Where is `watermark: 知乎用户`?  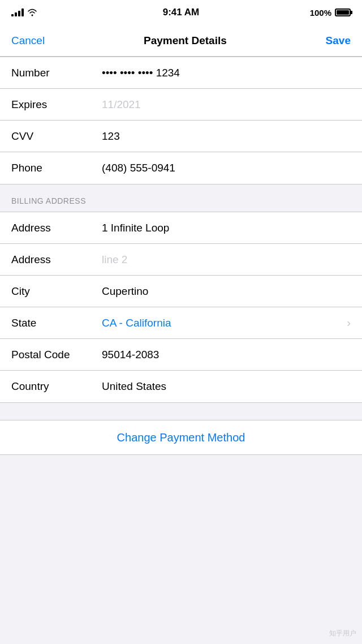 watermark: 知乎用户 is located at coordinates (343, 634).